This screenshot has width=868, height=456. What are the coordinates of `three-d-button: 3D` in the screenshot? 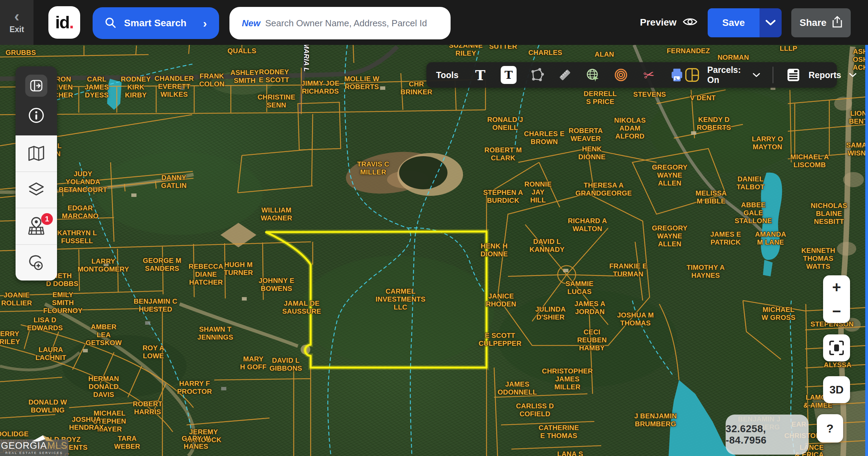 It's located at (837, 390).